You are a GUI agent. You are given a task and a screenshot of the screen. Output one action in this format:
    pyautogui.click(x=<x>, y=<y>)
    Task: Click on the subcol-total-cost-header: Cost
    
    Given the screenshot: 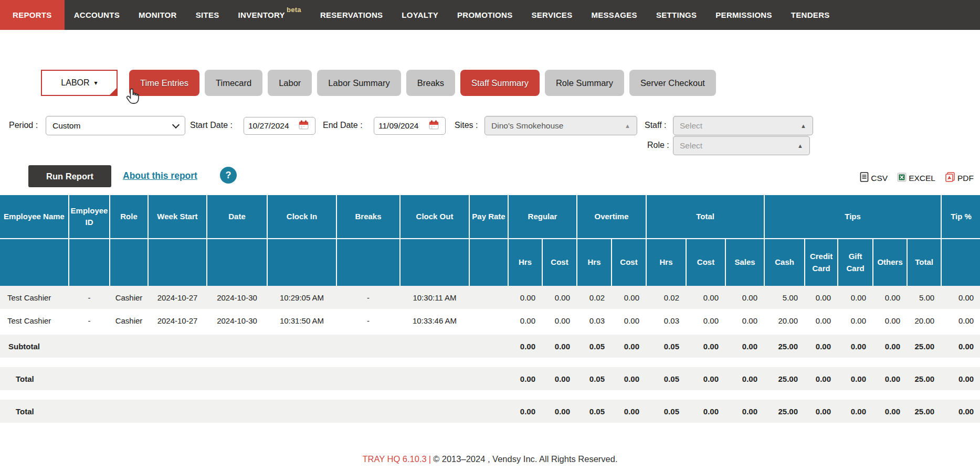 What is the action you would take?
    pyautogui.click(x=705, y=262)
    